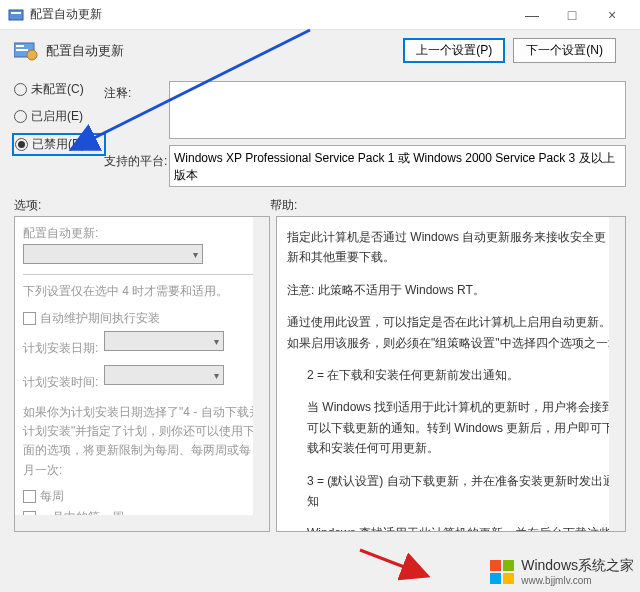  What do you see at coordinates (320, 15) in the screenshot?
I see `titlebar: 配置自动更新 — □ ×` at bounding box center [320, 15].